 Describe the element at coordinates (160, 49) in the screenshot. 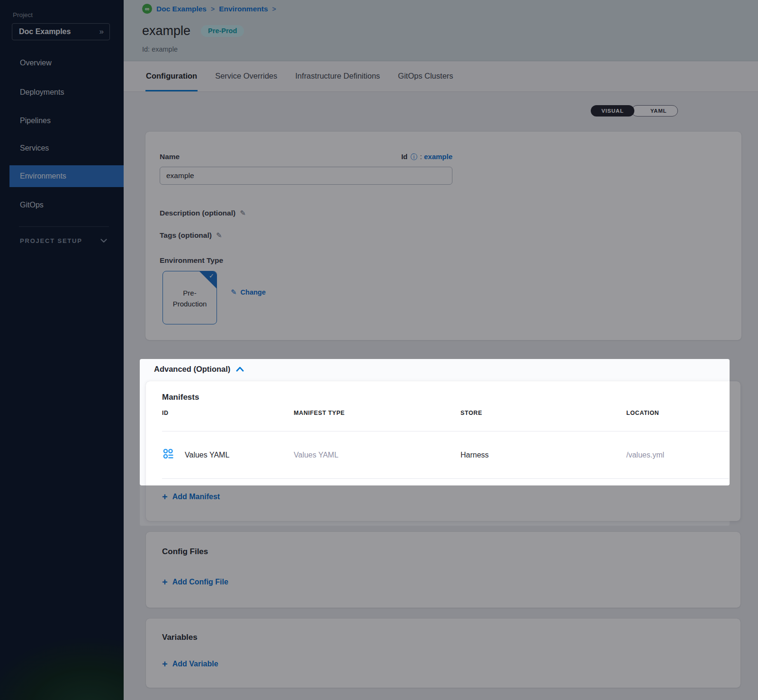

I see `entity-id: Id: example` at that location.